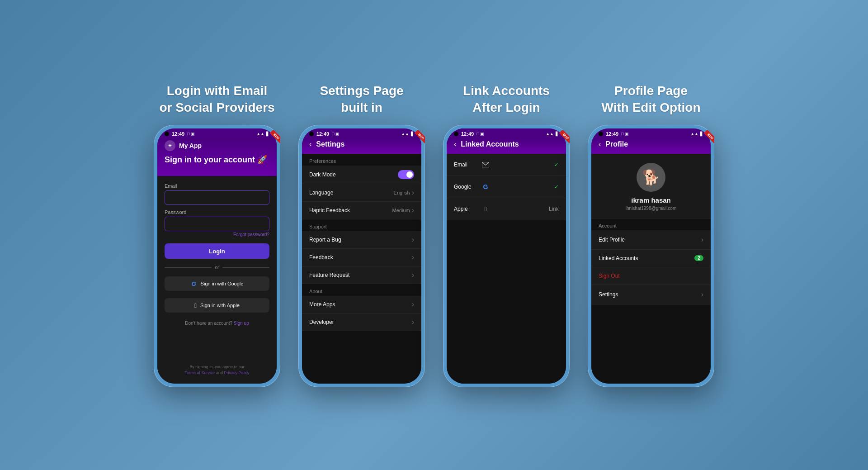  What do you see at coordinates (217, 256) in the screenshot?
I see `login-phone-content: 12:49 □ ▣ ▲▲ ▋ ✦ My App` at bounding box center [217, 256].